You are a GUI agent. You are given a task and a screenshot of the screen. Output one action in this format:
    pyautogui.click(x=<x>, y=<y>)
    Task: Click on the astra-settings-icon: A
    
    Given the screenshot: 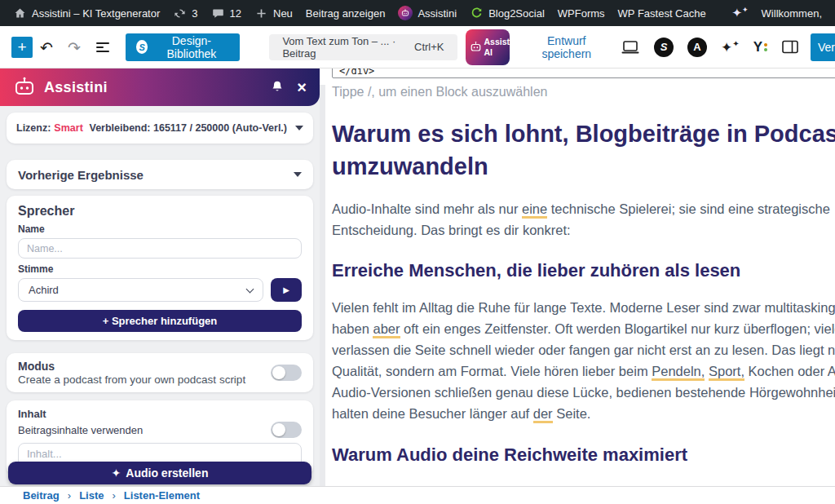 What is the action you would take?
    pyautogui.click(x=697, y=47)
    